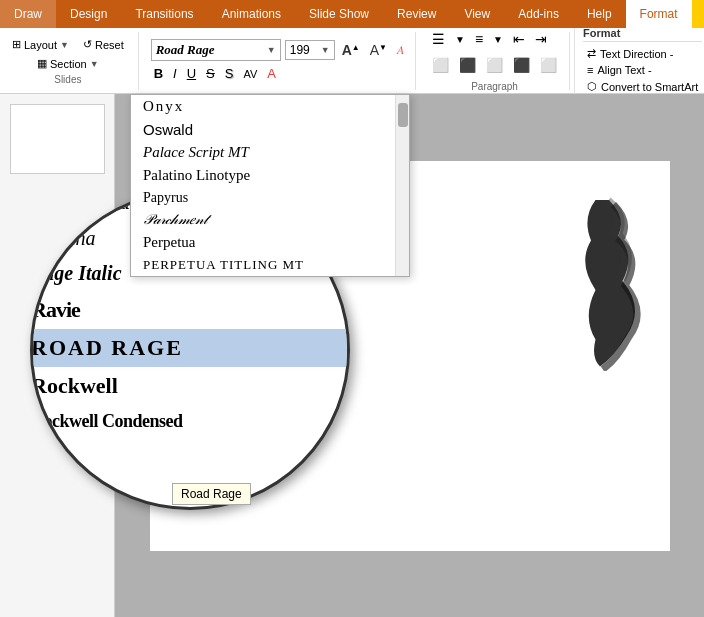 Image resolution: width=704 pixels, height=617 pixels. Describe the element at coordinates (374, 50) in the screenshot. I see `font-decrease-icon: A` at that location.